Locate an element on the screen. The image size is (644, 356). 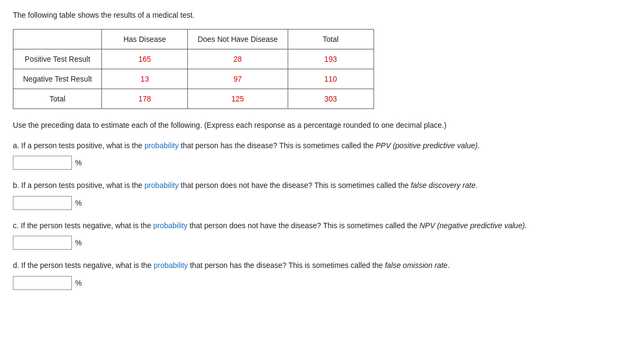
table-cell-0-1: 28 is located at coordinates (238, 59).